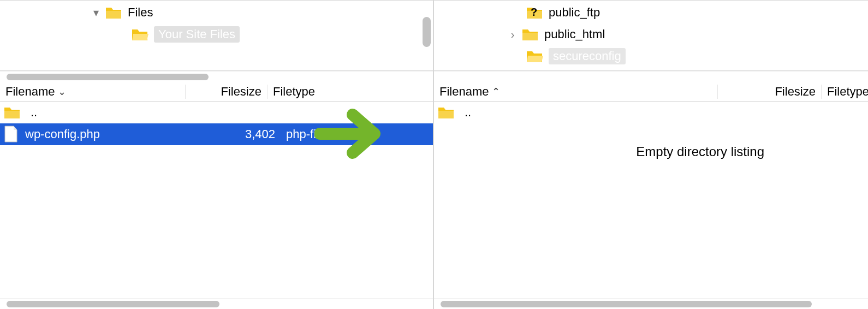 The image size is (868, 309). What do you see at coordinates (197, 34) in the screenshot?
I see `tree-label: Your Site Files` at bounding box center [197, 34].